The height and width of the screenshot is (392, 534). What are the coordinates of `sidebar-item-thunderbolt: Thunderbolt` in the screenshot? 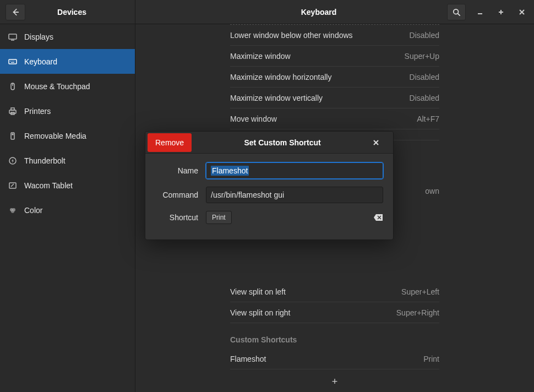 It's located at (67, 161).